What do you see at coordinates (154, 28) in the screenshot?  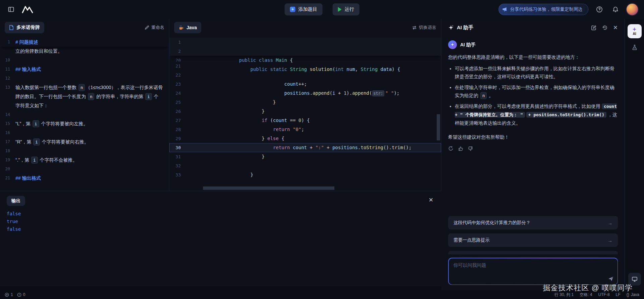 I see `rename-button: 重命名` at bounding box center [154, 28].